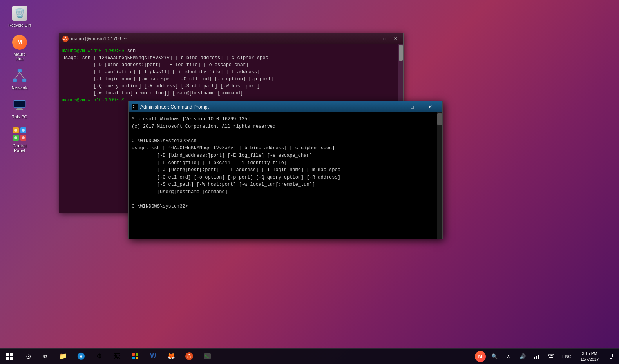 This screenshot has height=364, width=619. What do you see at coordinates (440, 176) in the screenshot?
I see `cmd-scrollbar` at bounding box center [440, 176].